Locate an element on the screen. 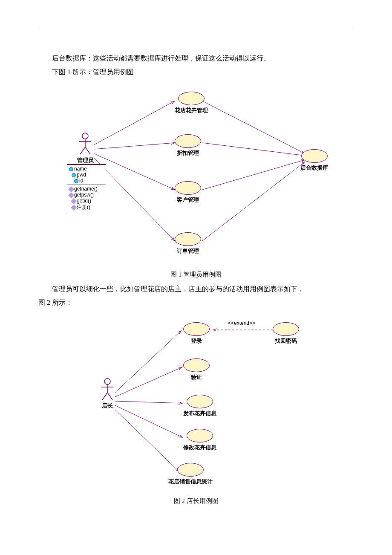  classbox-operations: getname() getpsw() getid() 注册() is located at coordinates (86, 198).